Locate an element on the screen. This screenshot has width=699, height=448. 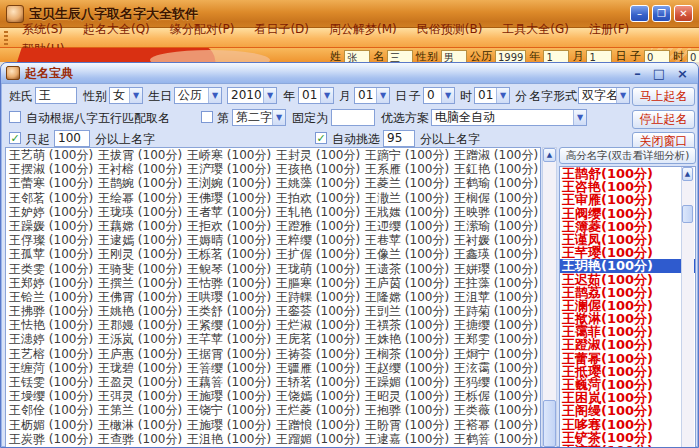
name-cell: 王艺榕 (100分) is located at coordinates (50, 354).